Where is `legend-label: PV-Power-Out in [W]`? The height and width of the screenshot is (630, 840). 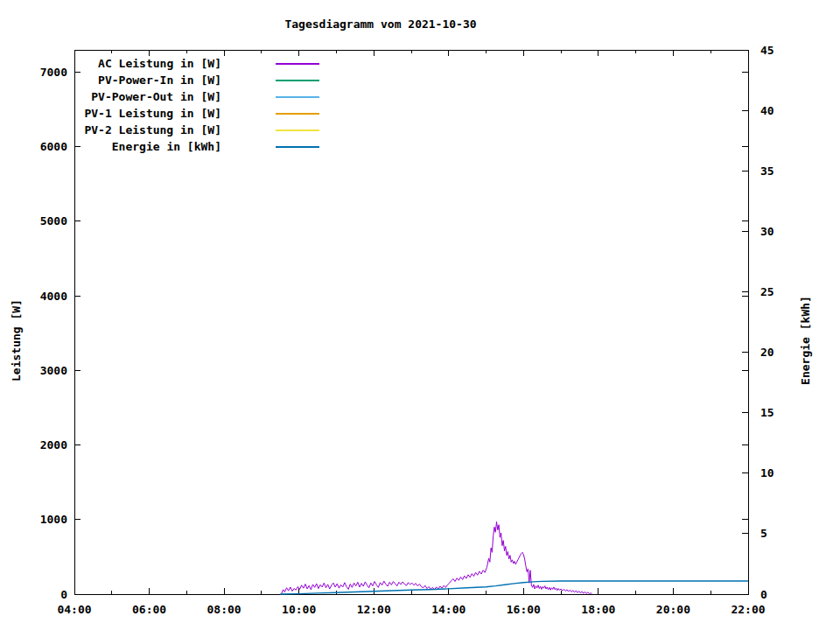
legend-label: PV-Power-Out in [W] is located at coordinates (156, 96).